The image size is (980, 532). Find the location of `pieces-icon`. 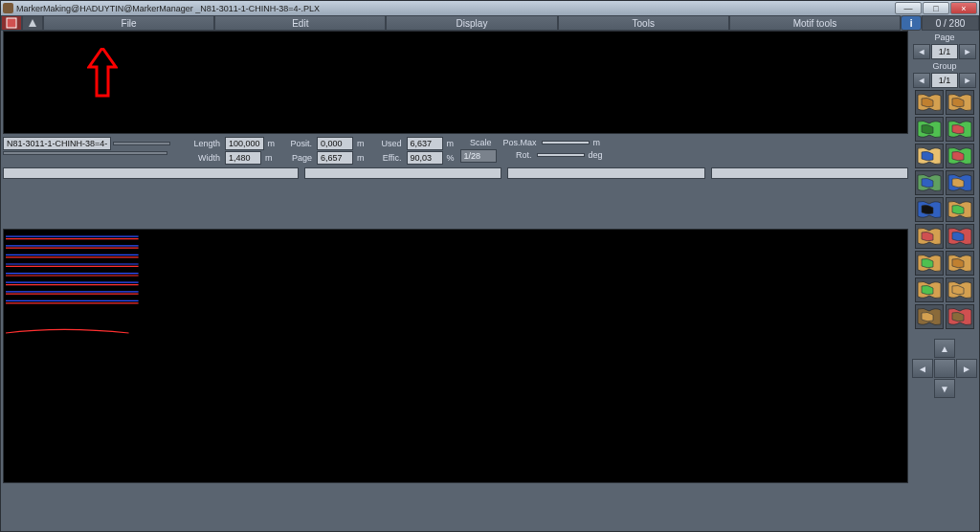

pieces-icon is located at coordinates (929, 290).